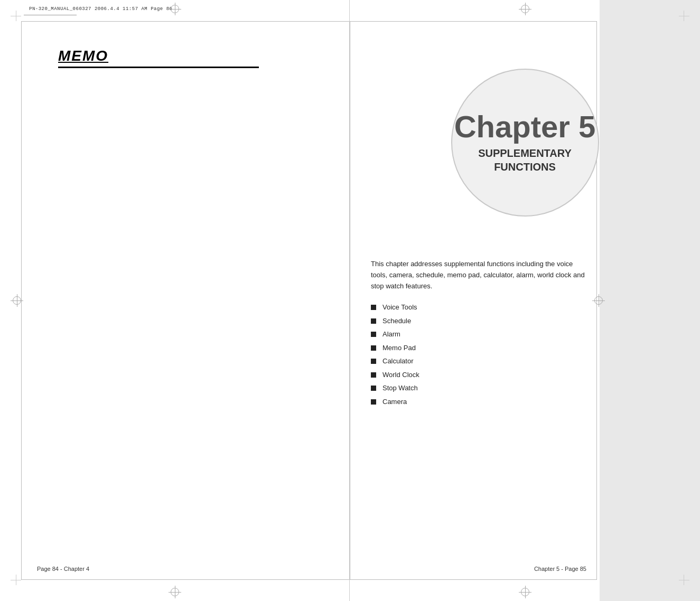  I want to click on right-center-mark, so click(599, 300).